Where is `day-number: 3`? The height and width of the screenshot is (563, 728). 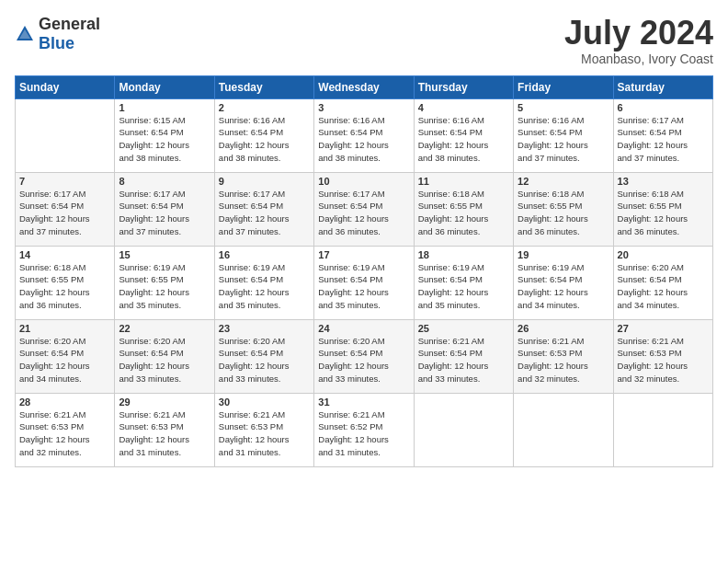
day-number: 3 is located at coordinates (364, 108).